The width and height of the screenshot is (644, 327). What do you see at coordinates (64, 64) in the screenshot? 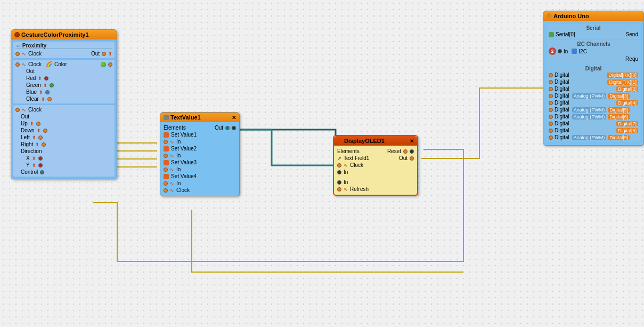
I see `color-clock-row: ∿ Clock 🌈 Color` at bounding box center [64, 64].